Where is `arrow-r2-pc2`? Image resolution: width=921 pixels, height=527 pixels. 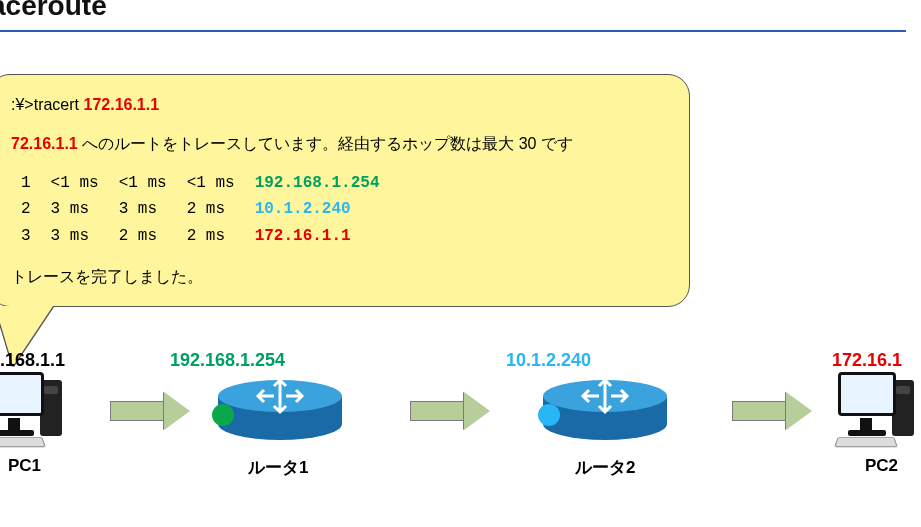
arrow-r2-pc2 is located at coordinates (772, 411).